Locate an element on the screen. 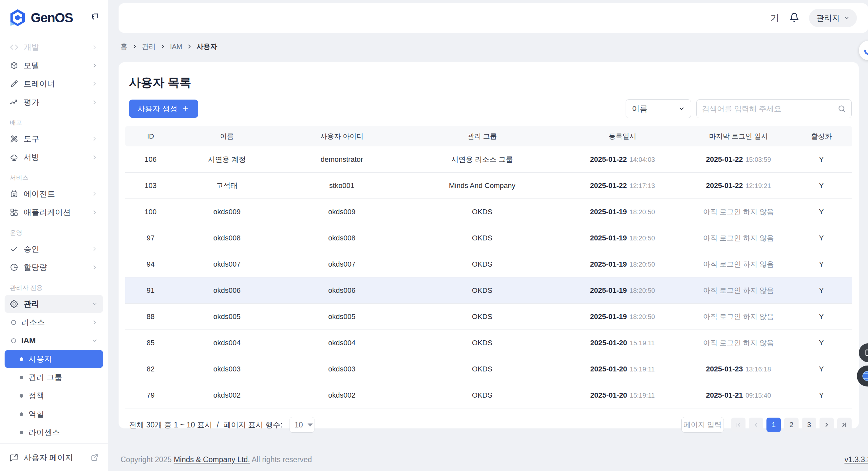 The height and width of the screenshot is (471, 868). table-row: 97okds008okds008OKDS2025-01-1918:20:50아직… is located at coordinates (489, 238).